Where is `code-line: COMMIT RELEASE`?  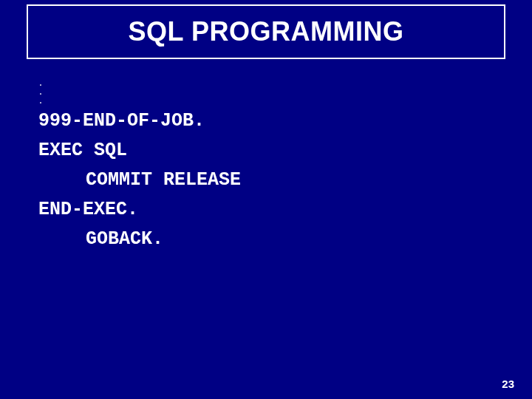
code-line: COMMIT RELEASE is located at coordinates (270, 180).